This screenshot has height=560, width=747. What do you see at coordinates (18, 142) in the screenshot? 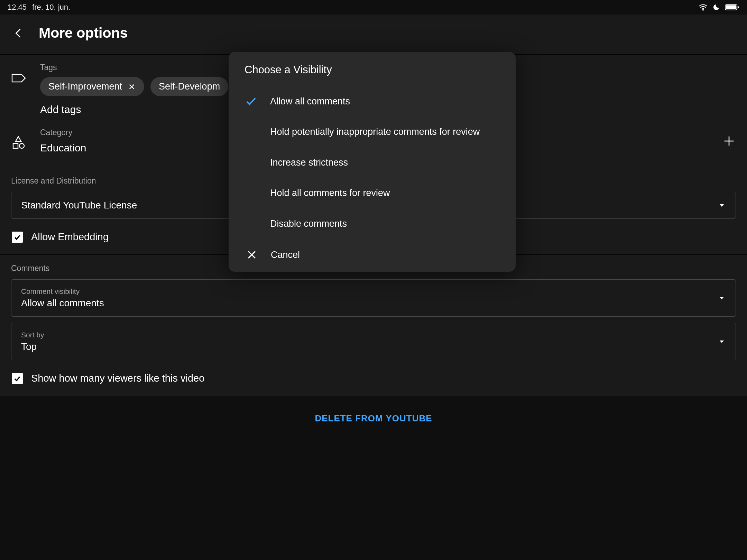
I see `shapes-icon` at bounding box center [18, 142].